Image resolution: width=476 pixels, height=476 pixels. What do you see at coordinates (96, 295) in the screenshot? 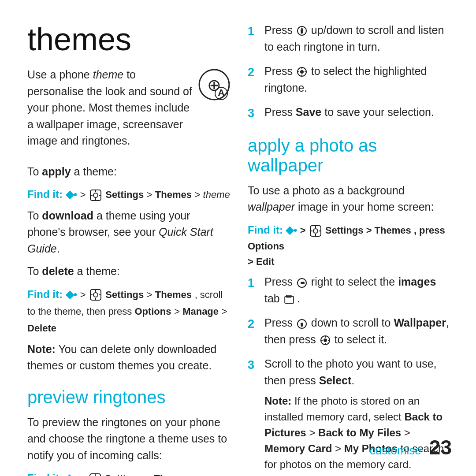
I see `settings-icon-delete` at bounding box center [96, 295].